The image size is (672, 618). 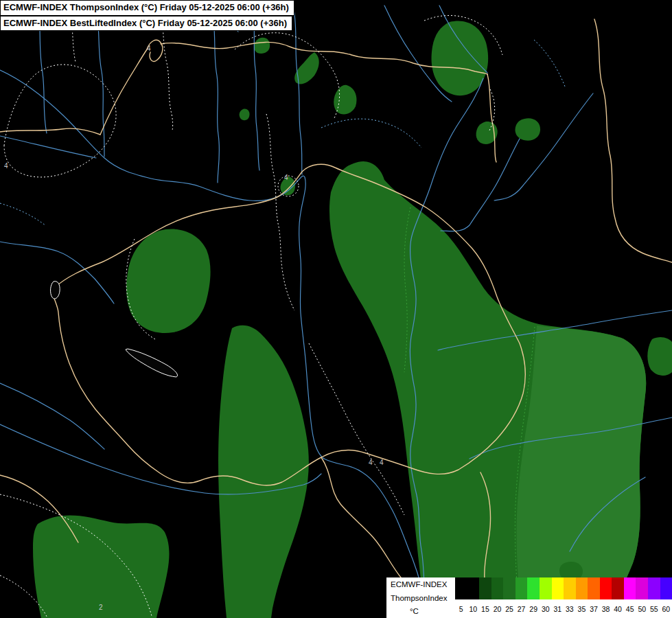 I want to click on legend-value: 25, so click(x=509, y=609).